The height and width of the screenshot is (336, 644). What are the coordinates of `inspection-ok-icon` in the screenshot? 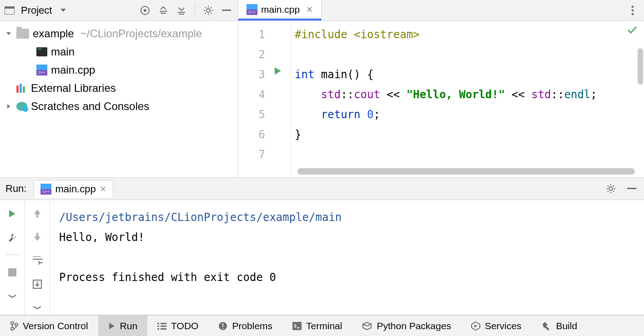 It's located at (632, 30).